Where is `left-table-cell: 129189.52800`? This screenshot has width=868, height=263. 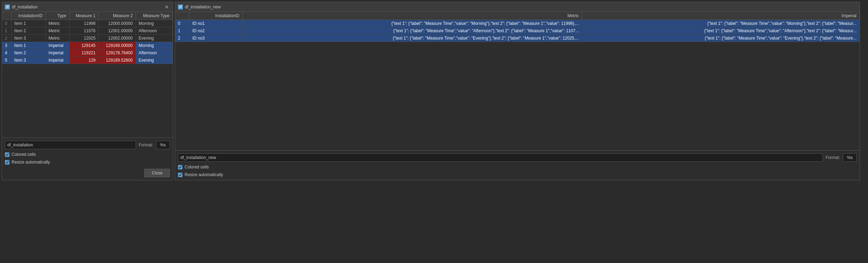
left-table-cell: 129189.52800 is located at coordinates (117, 60).